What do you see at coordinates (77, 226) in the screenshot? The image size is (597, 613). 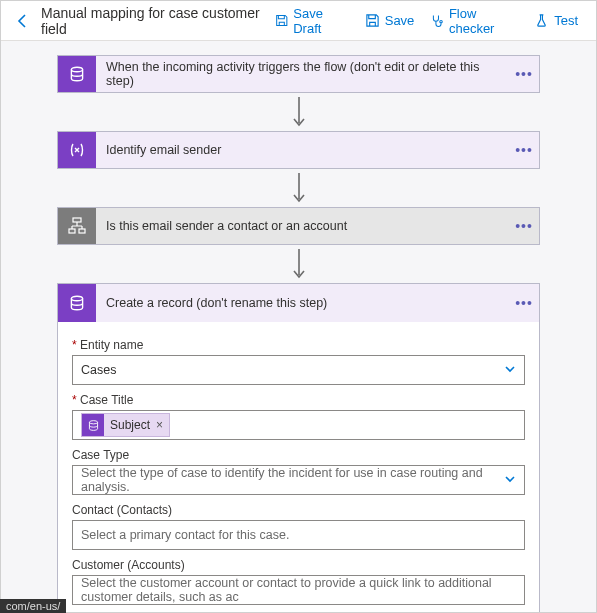 I see `condition-icon` at bounding box center [77, 226].